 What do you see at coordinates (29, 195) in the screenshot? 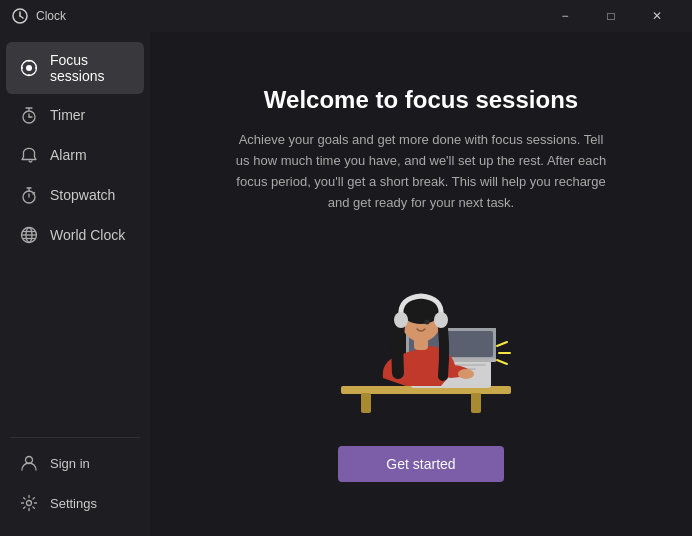
I see `stopwatch-icon` at bounding box center [29, 195].